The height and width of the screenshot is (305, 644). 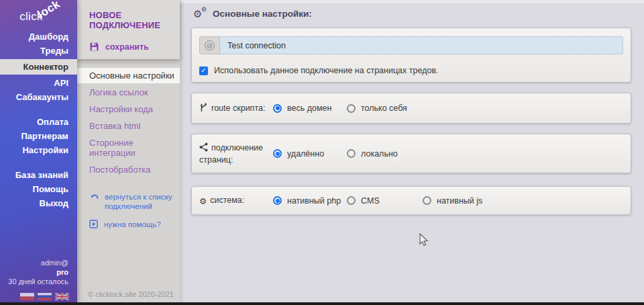 I want to click on sidebar-nav: Дашборд Треды Коннектор API Сабакаунты О…, so click(x=39, y=120).